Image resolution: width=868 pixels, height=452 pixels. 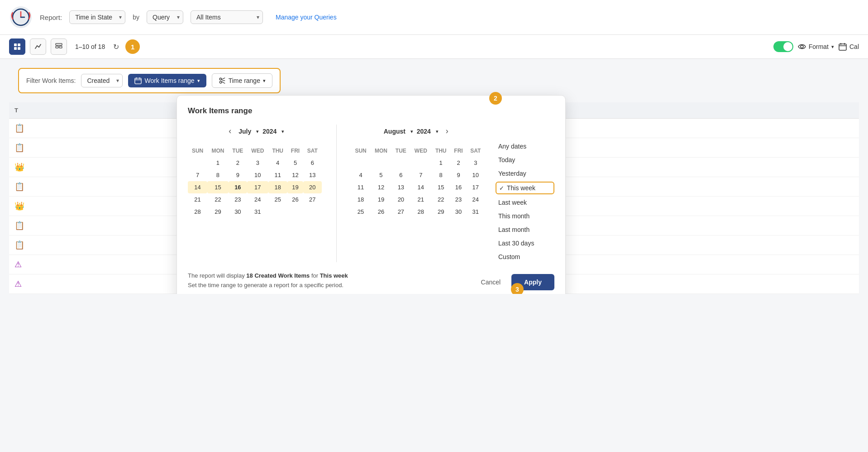 I want to click on table-view-btn, so click(x=59, y=47).